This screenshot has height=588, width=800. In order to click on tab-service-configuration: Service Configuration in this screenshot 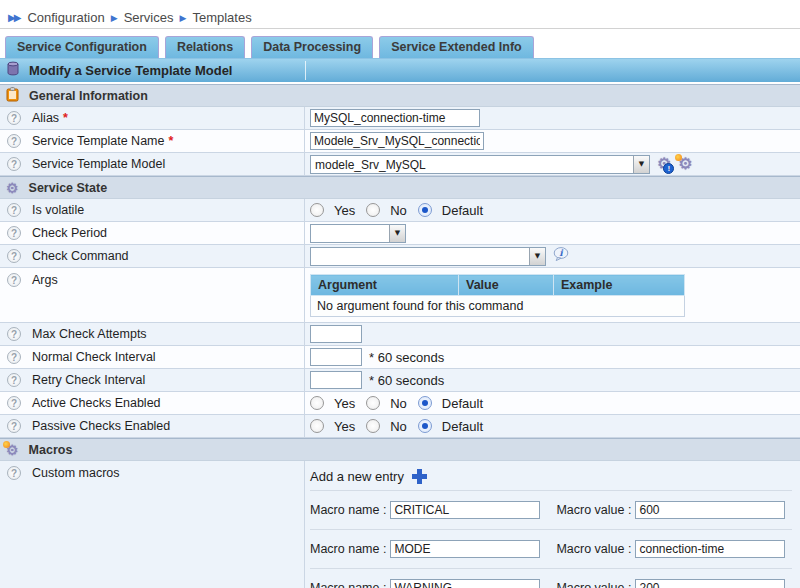, I will do `click(82, 47)`.